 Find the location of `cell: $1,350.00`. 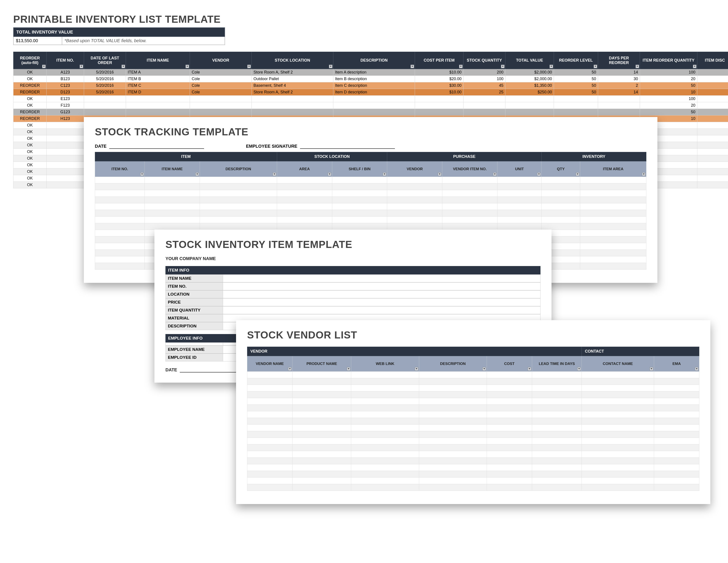

cell: $1,350.00 is located at coordinates (530, 86).